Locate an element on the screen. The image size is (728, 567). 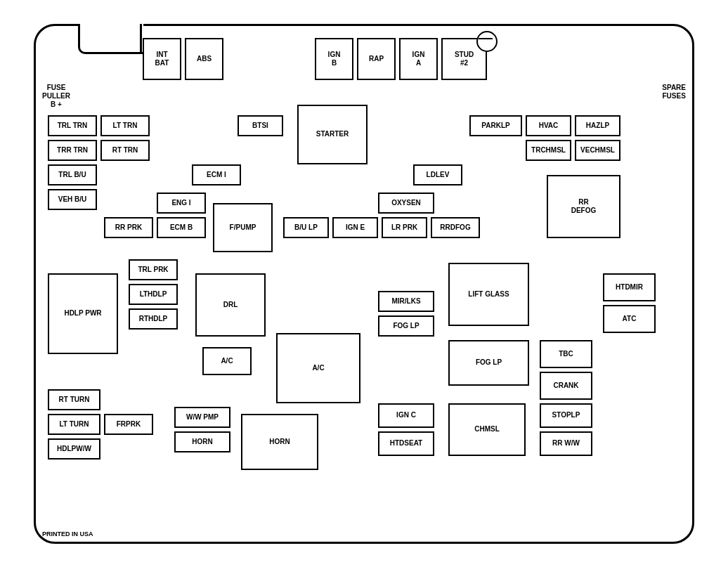
fuse-puller-label: FUSEPULLERB + is located at coordinates (56, 96).